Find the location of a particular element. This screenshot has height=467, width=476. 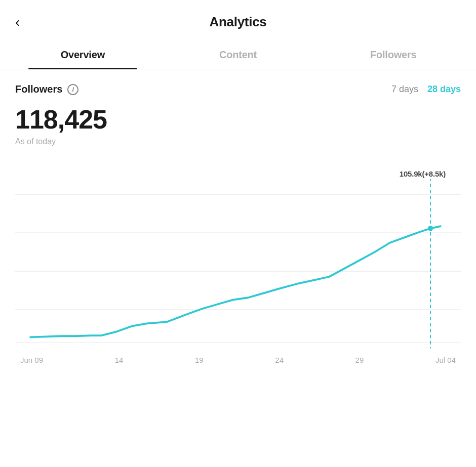

info-icon: i is located at coordinates (73, 90).